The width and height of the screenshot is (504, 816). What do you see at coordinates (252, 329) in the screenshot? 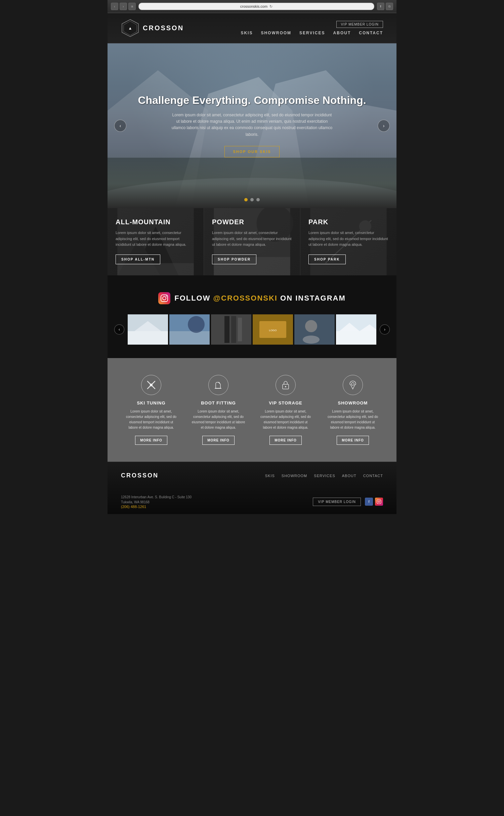
I see `ig-photos-row: LOGO` at bounding box center [252, 329].